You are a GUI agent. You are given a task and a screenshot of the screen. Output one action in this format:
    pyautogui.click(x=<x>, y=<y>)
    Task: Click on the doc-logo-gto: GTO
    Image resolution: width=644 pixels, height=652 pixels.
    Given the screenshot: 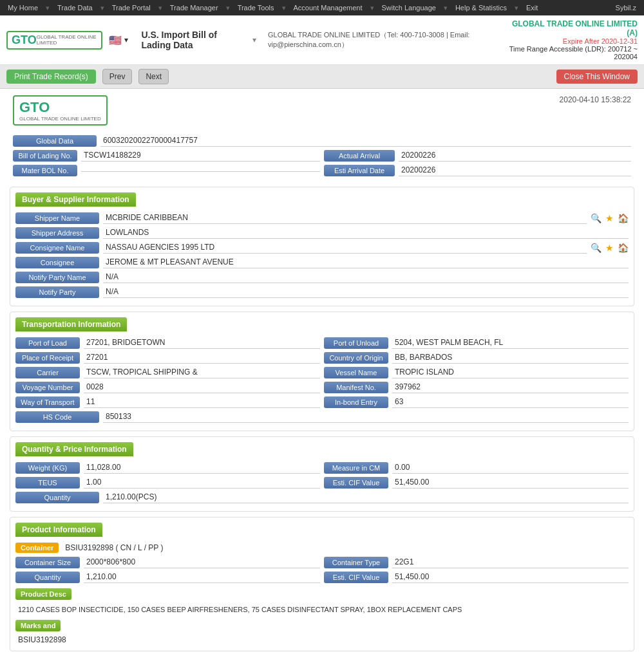 What is the action you would take?
    pyautogui.click(x=35, y=107)
    